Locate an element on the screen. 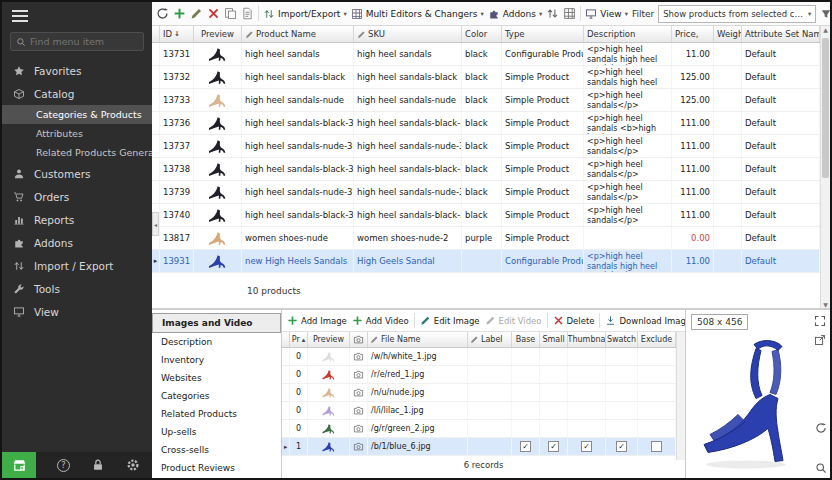  gear-icon is located at coordinates (133, 465).